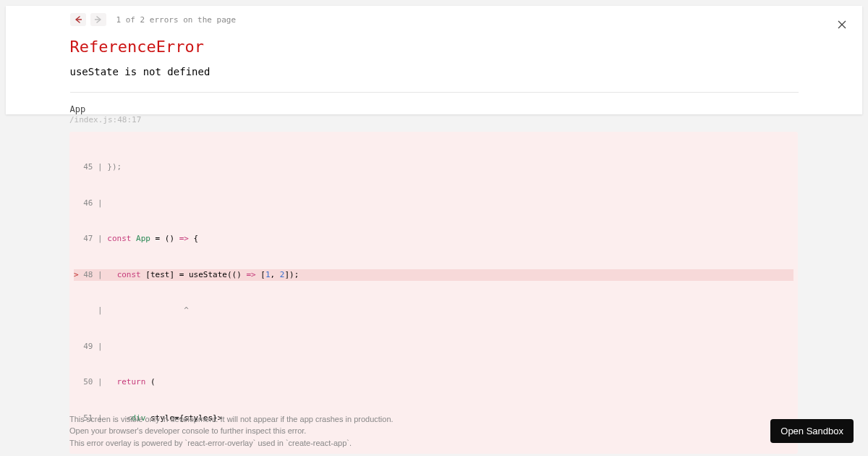  What do you see at coordinates (434, 72) in the screenshot?
I see `error-message: useState is not defined` at bounding box center [434, 72].